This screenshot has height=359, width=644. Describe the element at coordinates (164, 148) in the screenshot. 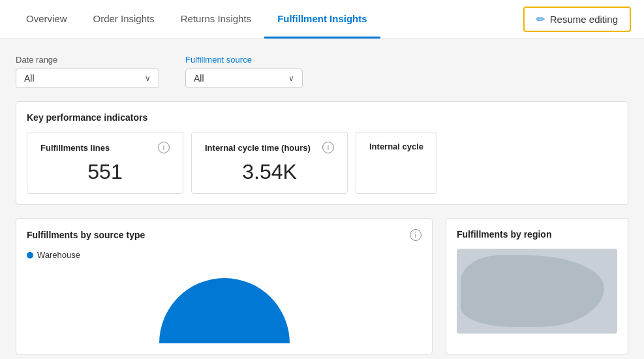

I see `info-icon-fulfillment-lines: i` at that location.